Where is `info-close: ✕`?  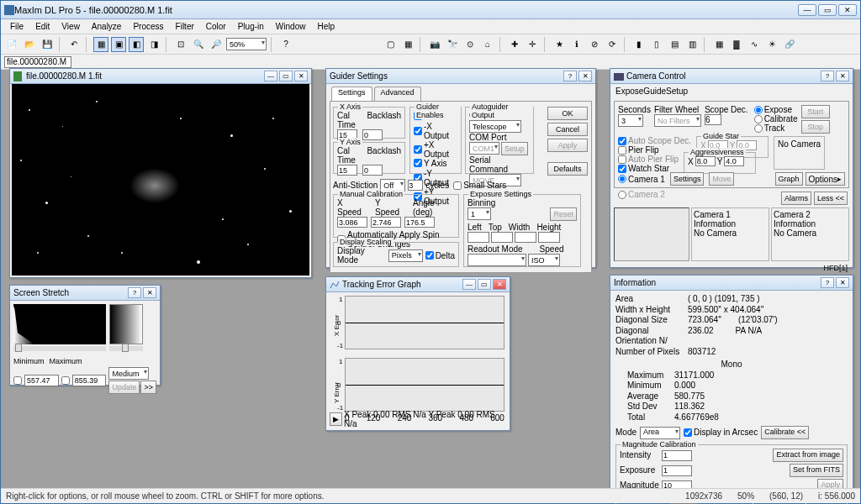 info-close: ✕ is located at coordinates (843, 282).